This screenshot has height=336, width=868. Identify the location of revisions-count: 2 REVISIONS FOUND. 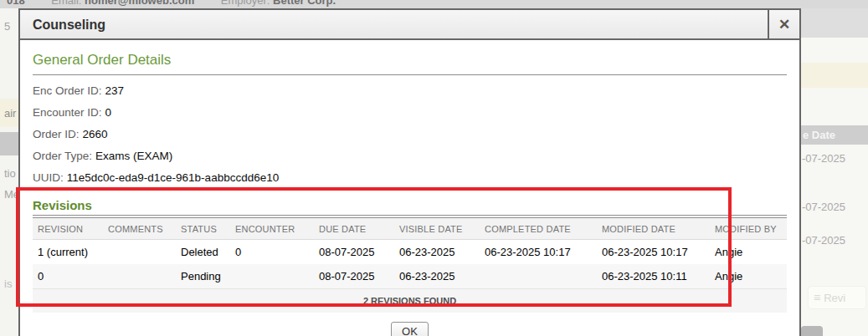
(410, 301).